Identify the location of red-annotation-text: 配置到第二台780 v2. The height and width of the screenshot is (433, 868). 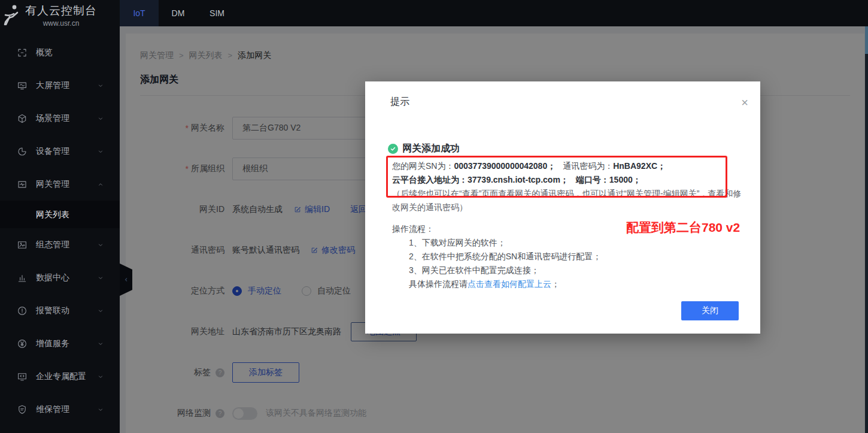
(683, 228).